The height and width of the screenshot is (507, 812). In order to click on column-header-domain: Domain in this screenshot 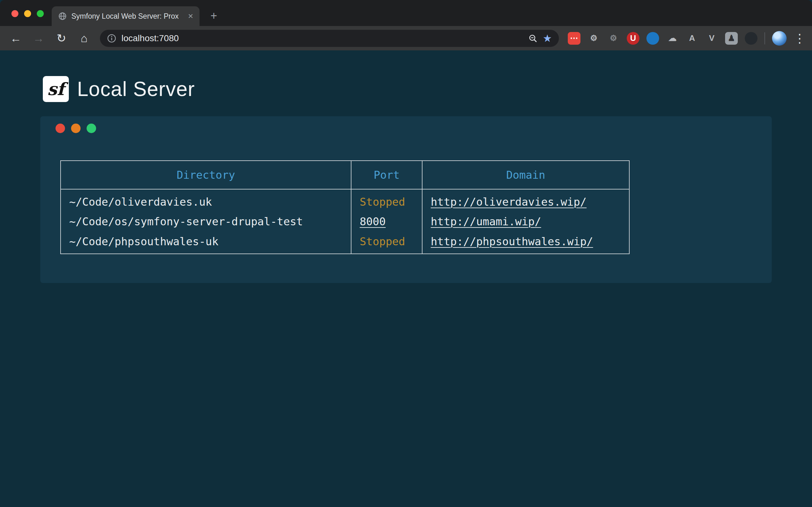, I will do `click(526, 175)`.